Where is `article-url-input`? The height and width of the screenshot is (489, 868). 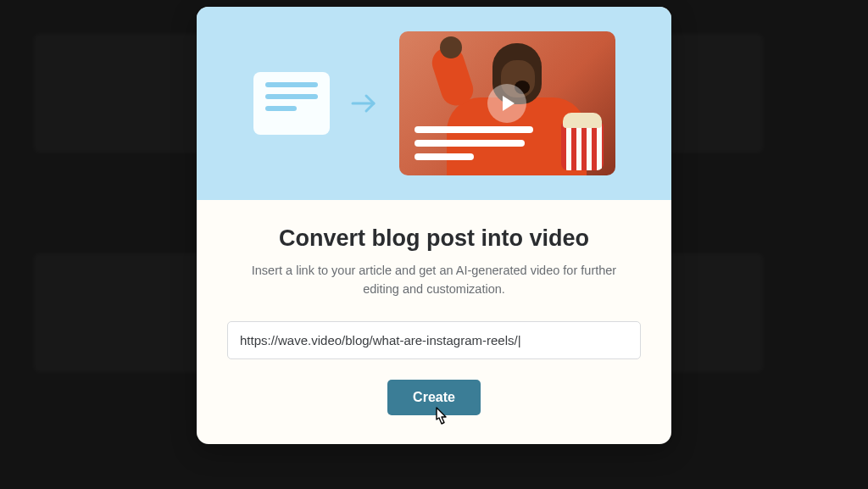 article-url-input is located at coordinates (434, 341).